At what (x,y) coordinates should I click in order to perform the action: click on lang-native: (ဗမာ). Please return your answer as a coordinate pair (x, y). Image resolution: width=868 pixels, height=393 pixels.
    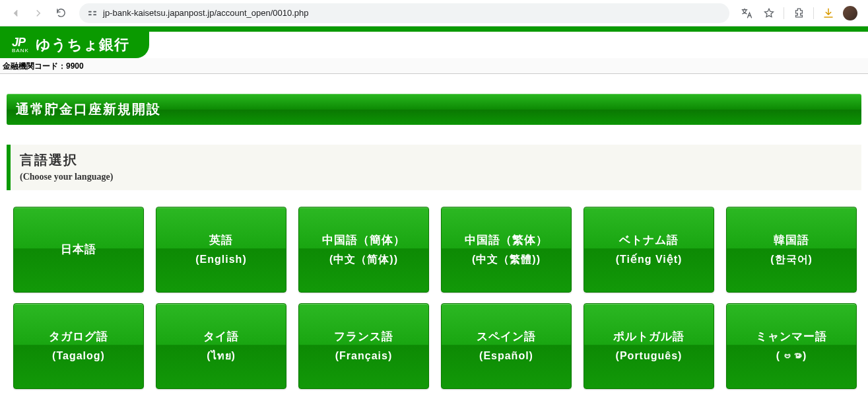
    Looking at the image, I should click on (792, 355).